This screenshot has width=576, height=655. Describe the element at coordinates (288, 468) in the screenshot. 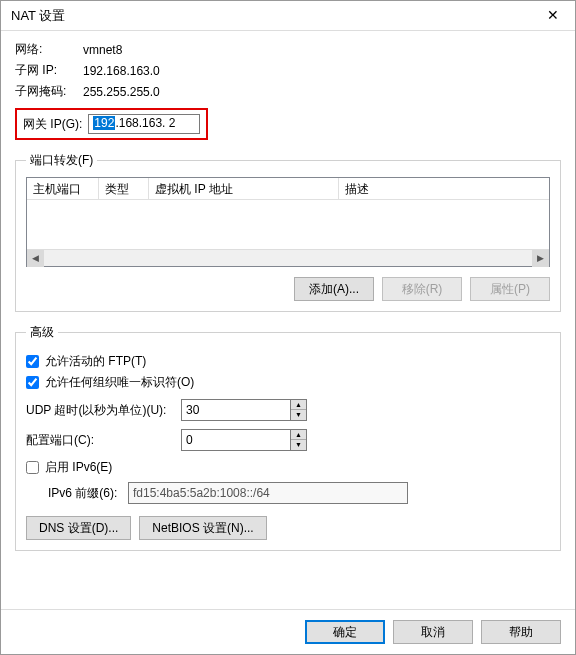

I see `enable-ipv6-row: 启用 IPv6(E)` at that location.